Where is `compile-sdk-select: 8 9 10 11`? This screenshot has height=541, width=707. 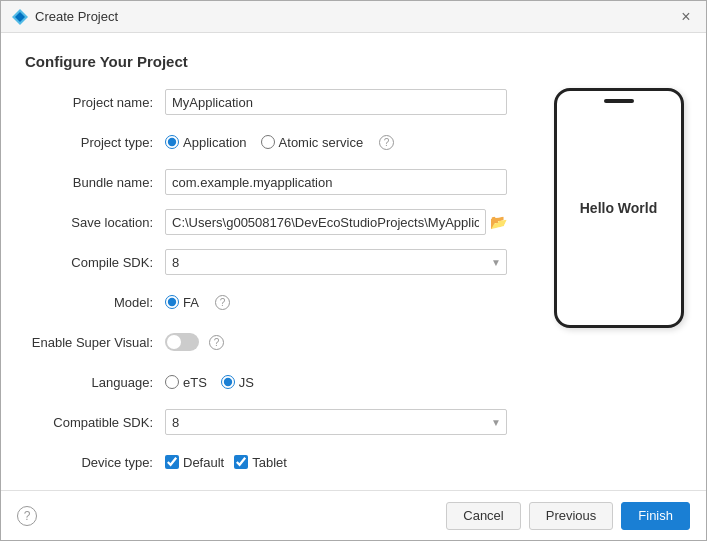
compile-sdk-select: 8 9 10 11 is located at coordinates (336, 262).